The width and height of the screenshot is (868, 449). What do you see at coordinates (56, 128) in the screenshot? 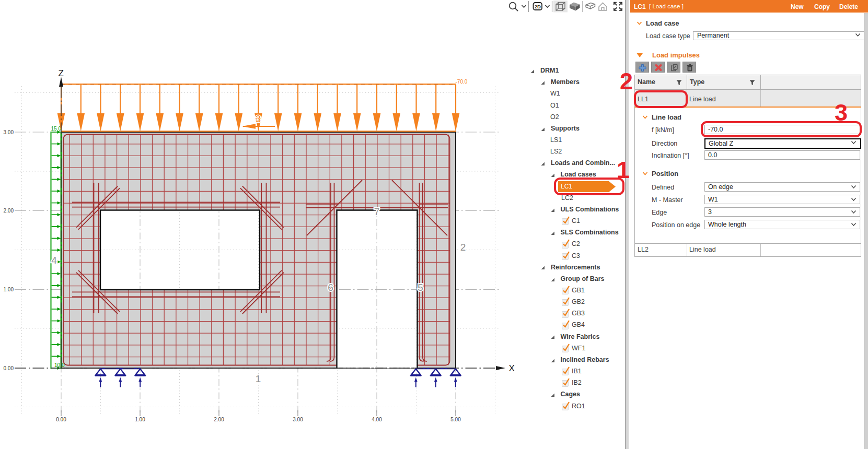
I see `svg-text: 15.0` at bounding box center [56, 128].